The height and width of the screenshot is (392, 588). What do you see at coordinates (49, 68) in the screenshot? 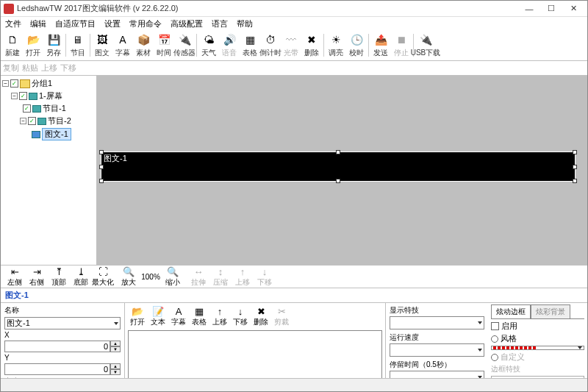
I see `toolbar-上移: 上移` at bounding box center [49, 68].